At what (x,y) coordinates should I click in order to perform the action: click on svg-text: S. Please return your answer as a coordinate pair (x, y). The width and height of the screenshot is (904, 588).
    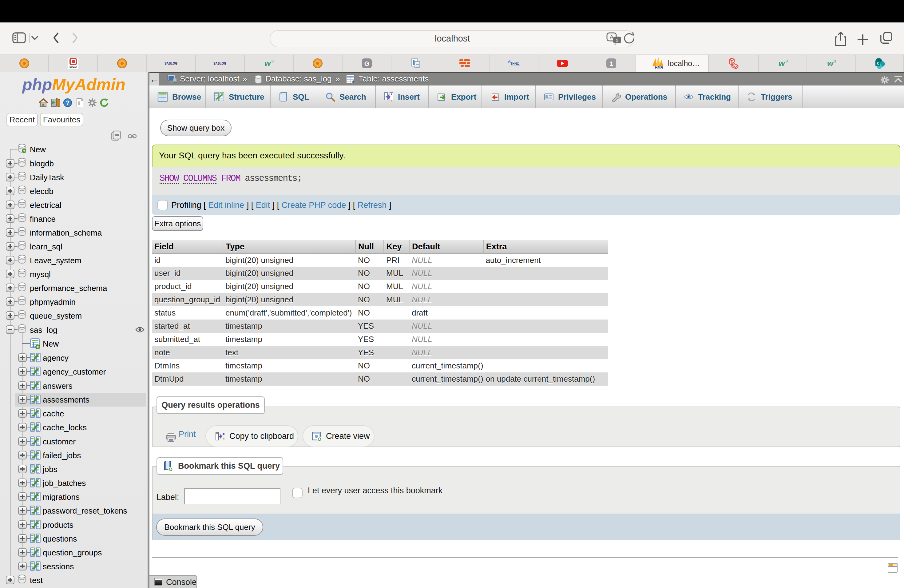
    Looking at the image, I should click on (878, 64).